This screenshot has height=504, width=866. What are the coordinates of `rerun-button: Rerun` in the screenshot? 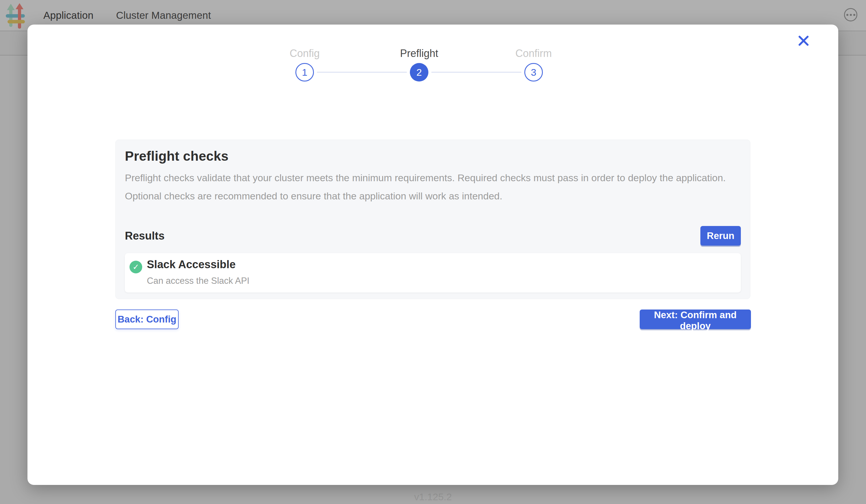 It's located at (721, 236).